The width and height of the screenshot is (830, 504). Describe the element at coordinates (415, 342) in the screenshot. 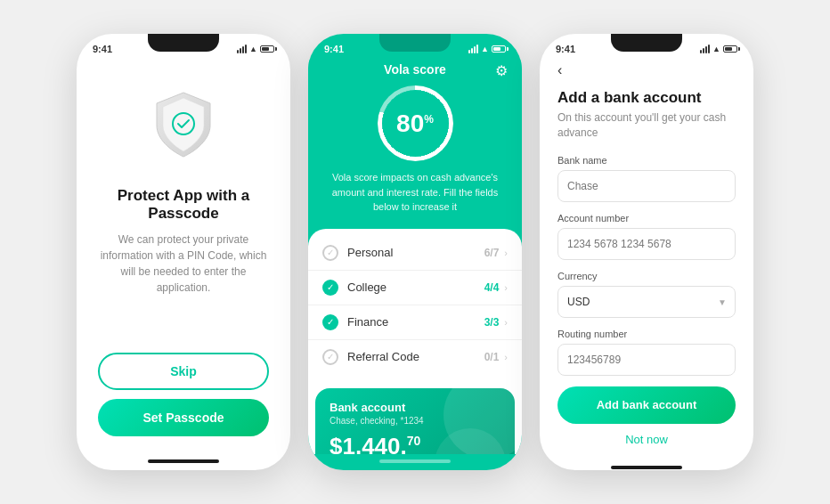

I see `phone2-body: ✓ Personal 6/7 › ✓ College 4/4 › ✓ Finan…` at that location.